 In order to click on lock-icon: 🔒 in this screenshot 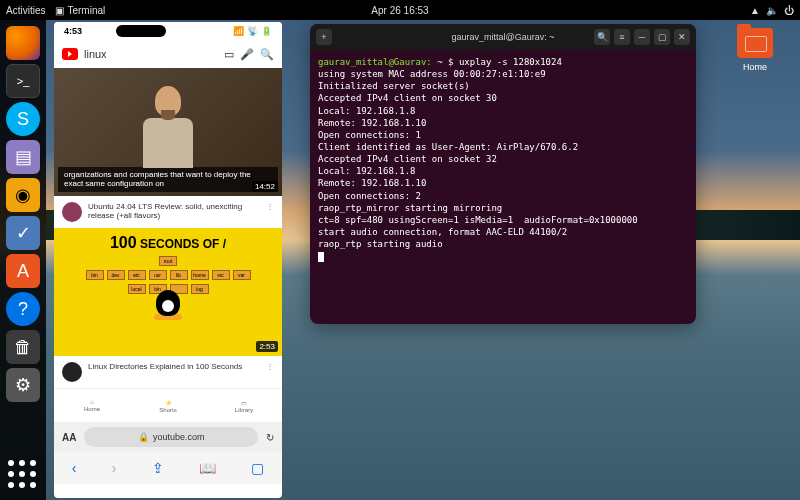, I will do `click(144, 437)`.